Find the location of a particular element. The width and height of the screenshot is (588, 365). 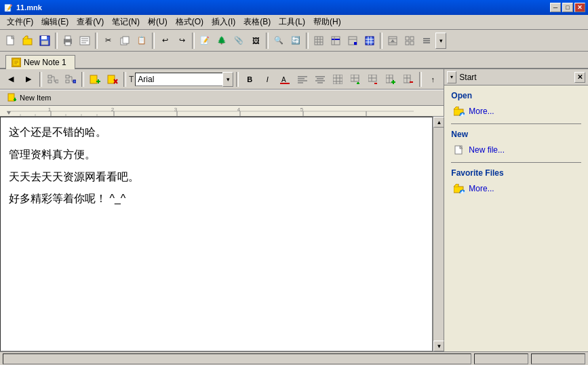

title-bar-left: 📝 11.mnk is located at coordinates (22, 7).